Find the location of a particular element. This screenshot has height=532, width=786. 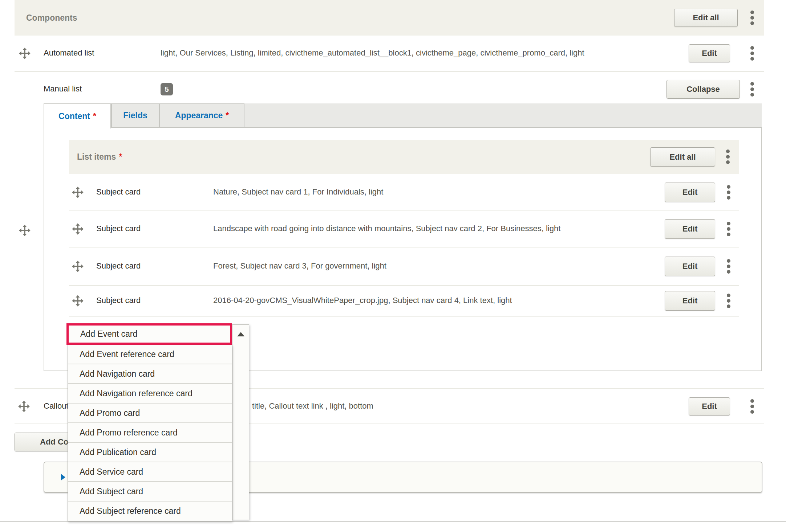

add-event-reference-card-item: Add Event reference card is located at coordinates (150, 355).